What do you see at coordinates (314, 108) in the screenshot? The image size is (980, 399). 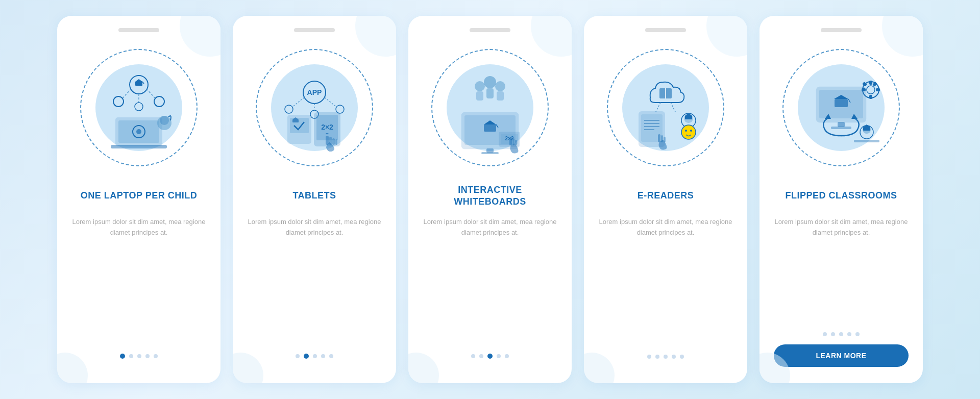 I see `tablets-illustration: APP 2×2 =` at bounding box center [314, 108].